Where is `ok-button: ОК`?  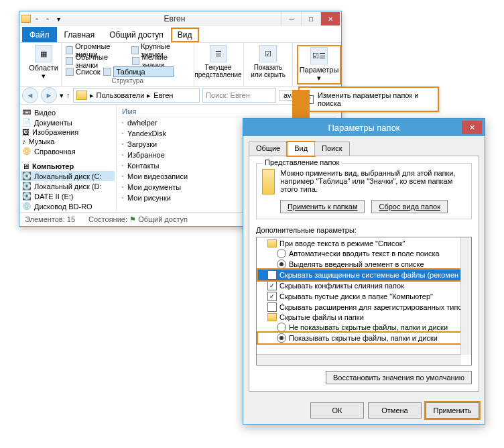 ok-button: ОК is located at coordinates (337, 410).